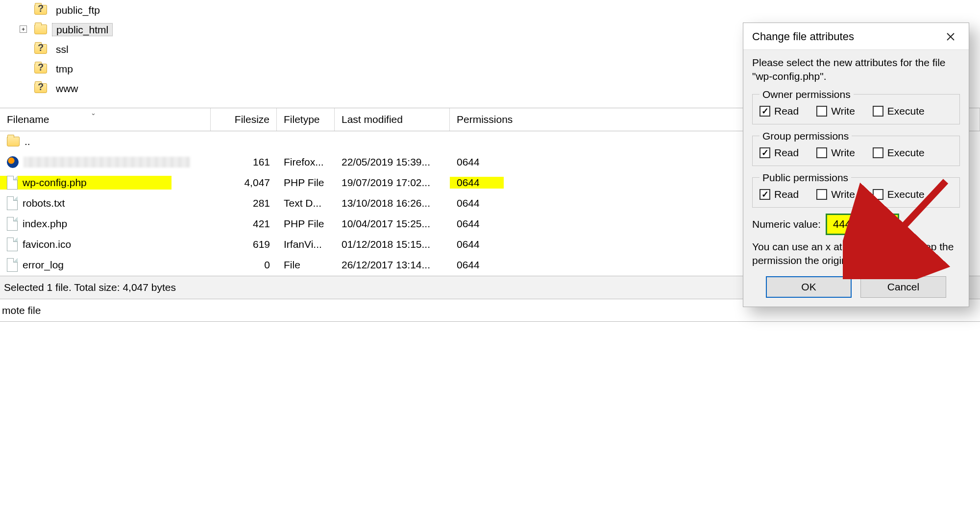  Describe the element at coordinates (856, 254) in the screenshot. I see `dialog-hint: You can use an x at any position to keep…` at that location.